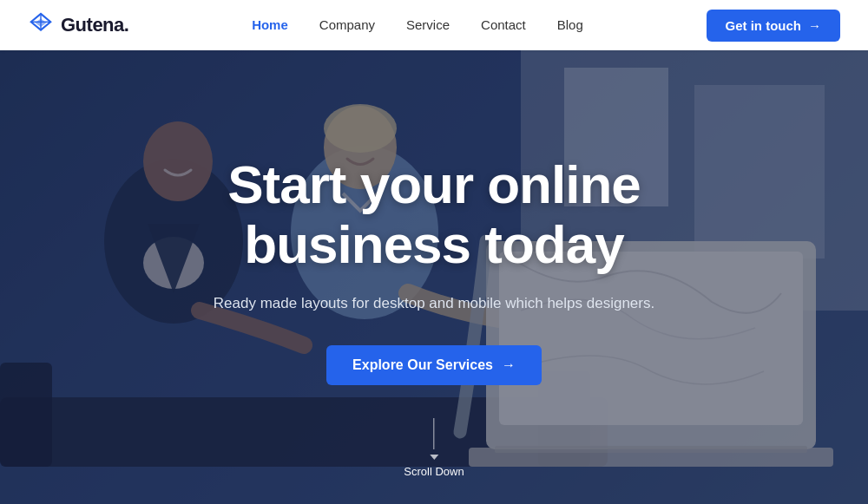 This screenshot has height=504, width=868. Describe the element at coordinates (503, 25) in the screenshot. I see `nav-item-contact: Contact` at that location.